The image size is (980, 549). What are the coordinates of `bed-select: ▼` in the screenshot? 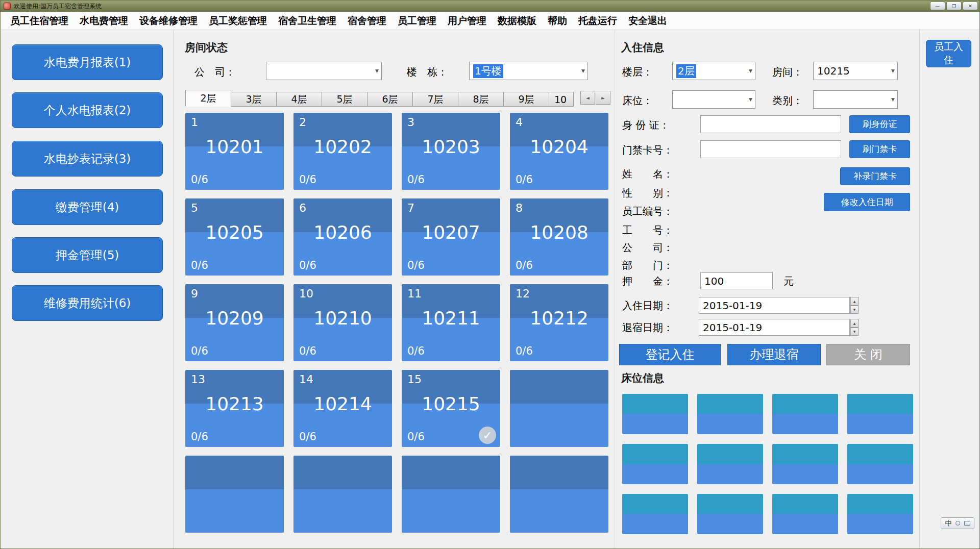 It's located at (714, 99).